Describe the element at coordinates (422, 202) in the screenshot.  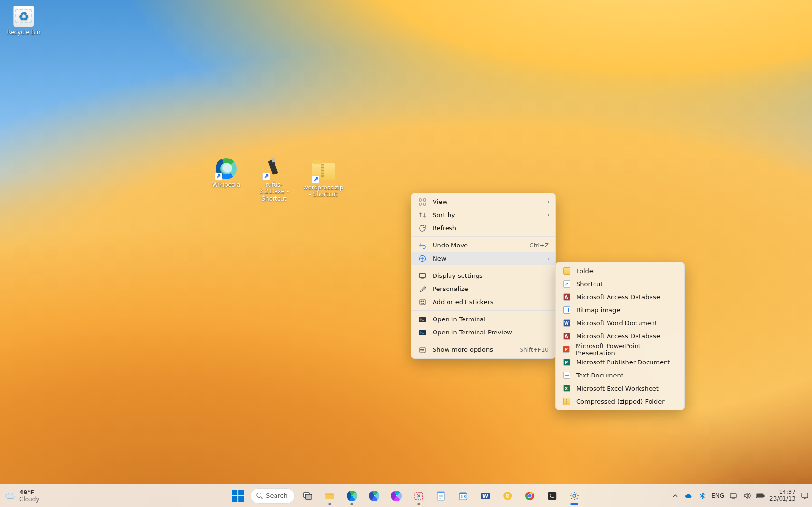
I see `grid-icon` at that location.